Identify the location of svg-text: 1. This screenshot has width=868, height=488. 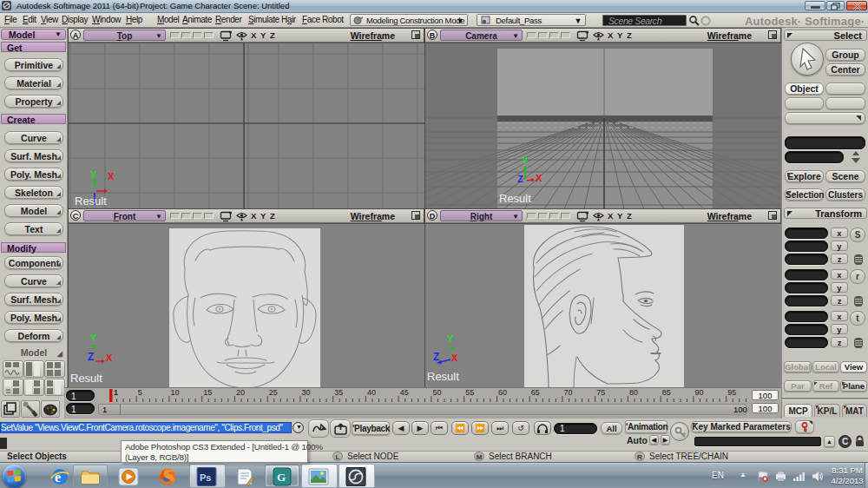
(116, 392).